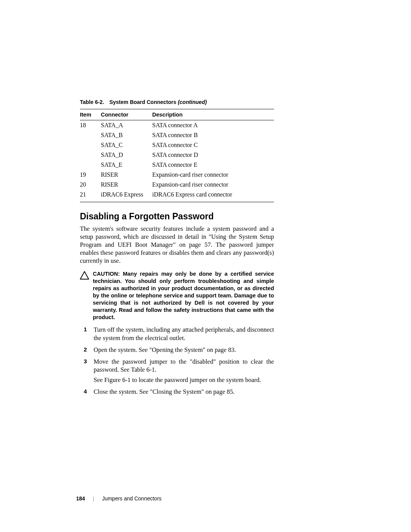  What do you see at coordinates (183, 296) in the screenshot?
I see `caution-text: CAUTION: Many repairs may only be done b…` at bounding box center [183, 296].